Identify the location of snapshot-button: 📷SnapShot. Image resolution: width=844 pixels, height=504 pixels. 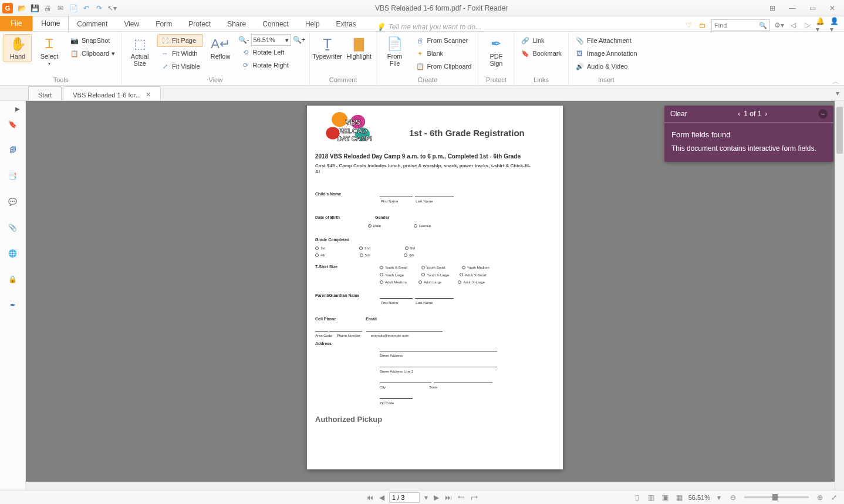
(93, 40).